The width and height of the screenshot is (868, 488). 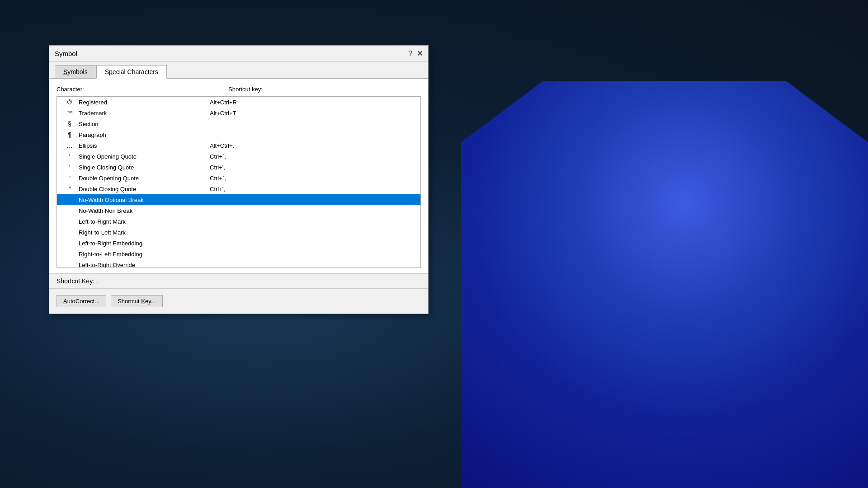 What do you see at coordinates (313, 113) in the screenshot?
I see `char-shortcut: Alt+Ctrl+T` at bounding box center [313, 113].